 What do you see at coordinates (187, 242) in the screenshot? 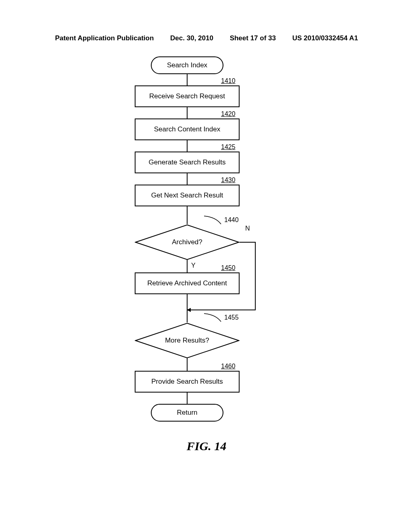
I see `node-1440: Archived?` at bounding box center [187, 242].